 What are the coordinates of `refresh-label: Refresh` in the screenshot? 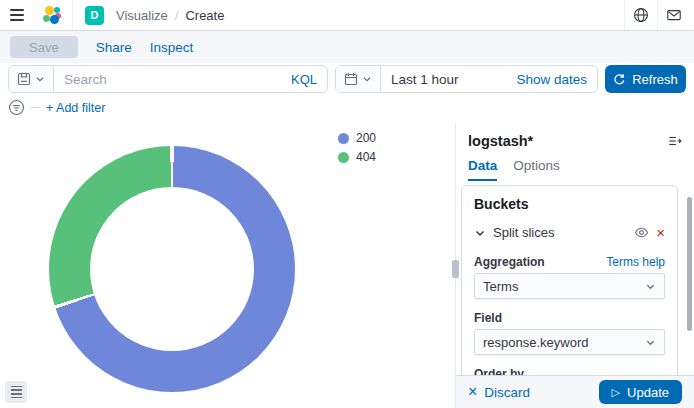 It's located at (655, 80).